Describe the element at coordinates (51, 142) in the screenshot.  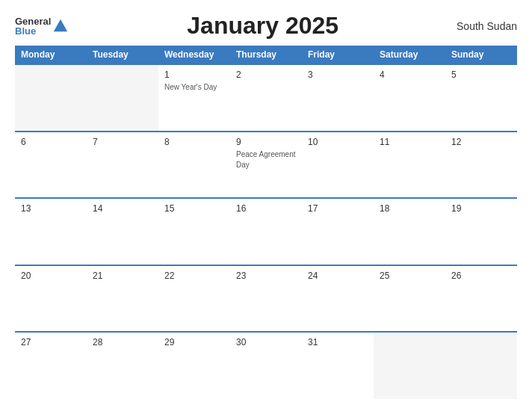
I see `day-number: 6` at that location.